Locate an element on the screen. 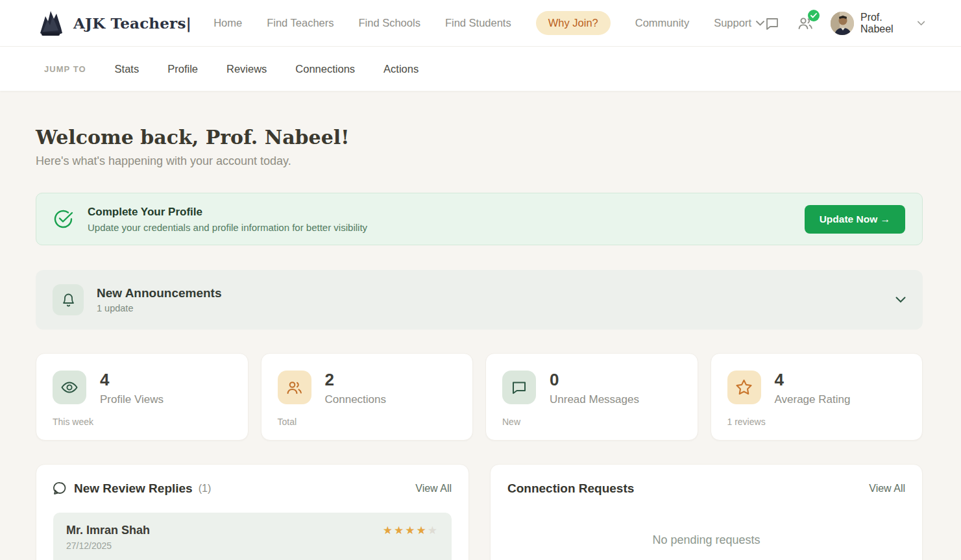 The width and height of the screenshot is (961, 560). connection-requests-panel: Connection Requests View All No pending … is located at coordinates (706, 512).